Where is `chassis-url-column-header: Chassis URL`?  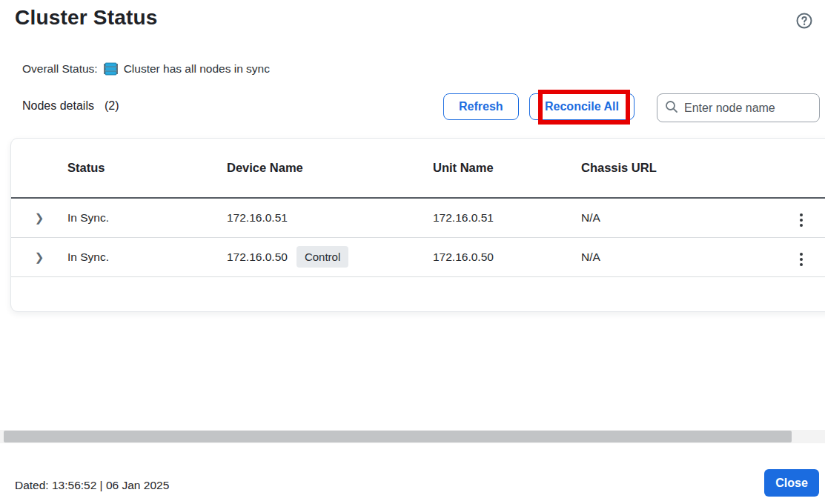 chassis-url-column-header: Chassis URL is located at coordinates (672, 168).